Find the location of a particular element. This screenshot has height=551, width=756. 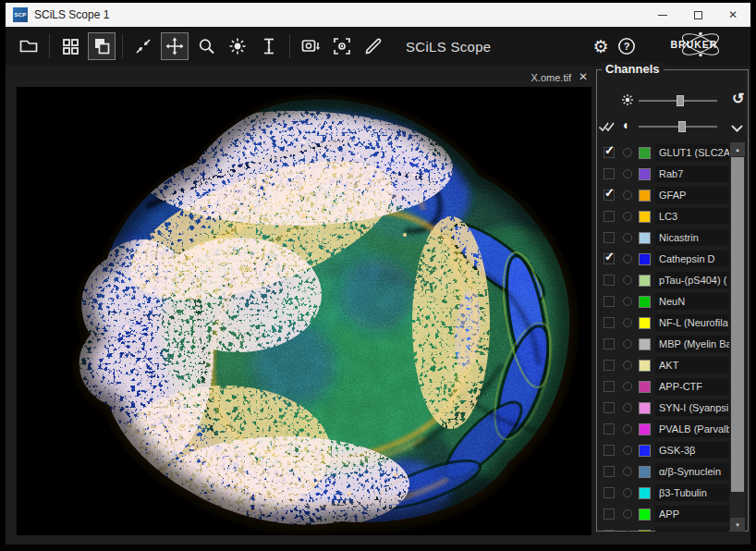

channel-name-field: NeuN is located at coordinates (692, 301).